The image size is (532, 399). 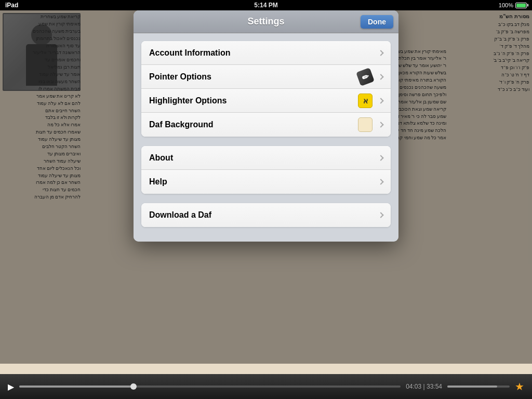 What do you see at coordinates (266, 5) in the screenshot?
I see `status-bar: iPad 5:14 PM 100%` at bounding box center [266, 5].